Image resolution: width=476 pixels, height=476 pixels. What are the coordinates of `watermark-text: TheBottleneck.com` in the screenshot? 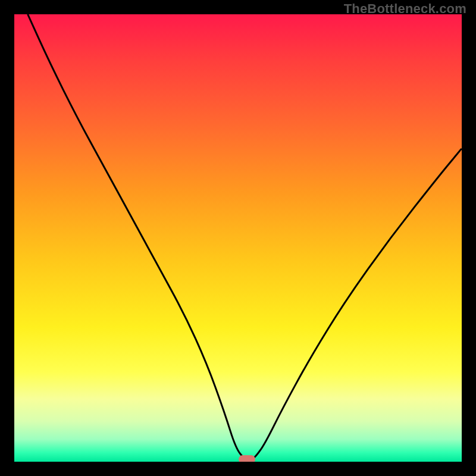 It's located at (405, 9).